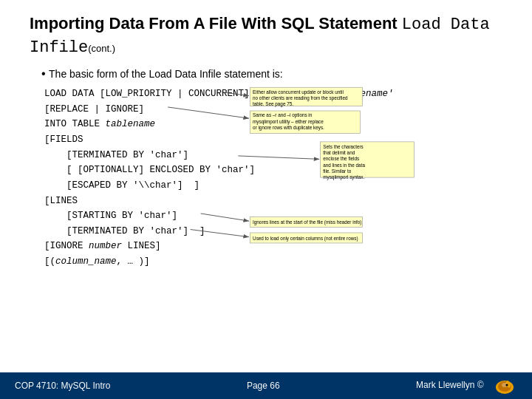  I want to click on code-line-3: INTO TABLE tablename, so click(273, 124).